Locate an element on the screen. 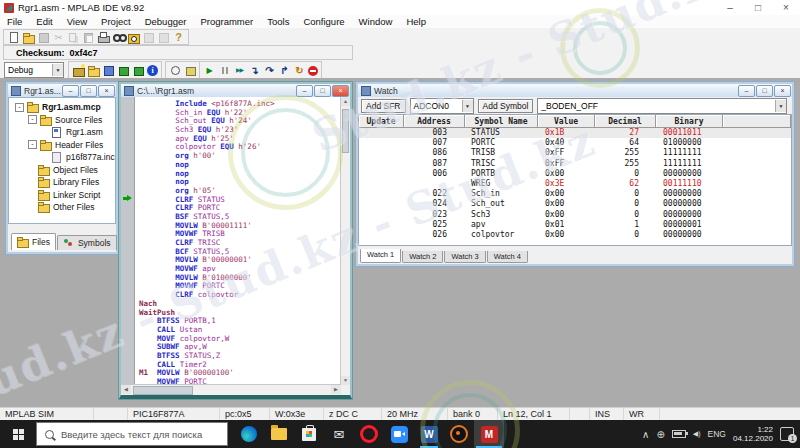  help-icon: ? is located at coordinates (178, 38).